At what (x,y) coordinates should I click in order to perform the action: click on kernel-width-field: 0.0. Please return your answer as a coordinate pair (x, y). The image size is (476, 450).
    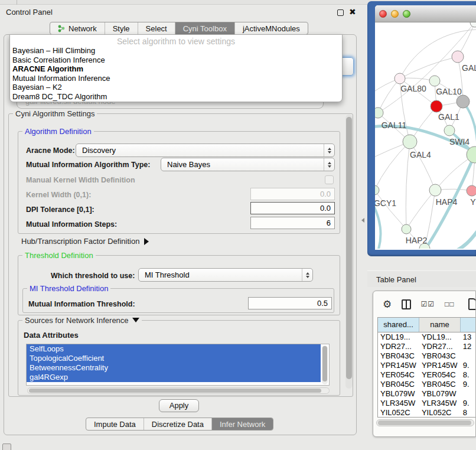
    Looking at the image, I should click on (293, 194).